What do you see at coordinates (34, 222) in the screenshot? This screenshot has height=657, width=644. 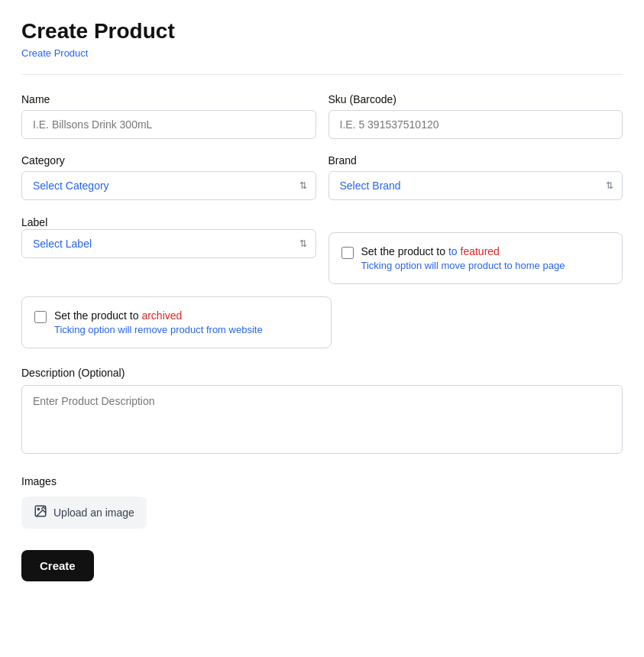 I see `label-label: Label` at bounding box center [34, 222].